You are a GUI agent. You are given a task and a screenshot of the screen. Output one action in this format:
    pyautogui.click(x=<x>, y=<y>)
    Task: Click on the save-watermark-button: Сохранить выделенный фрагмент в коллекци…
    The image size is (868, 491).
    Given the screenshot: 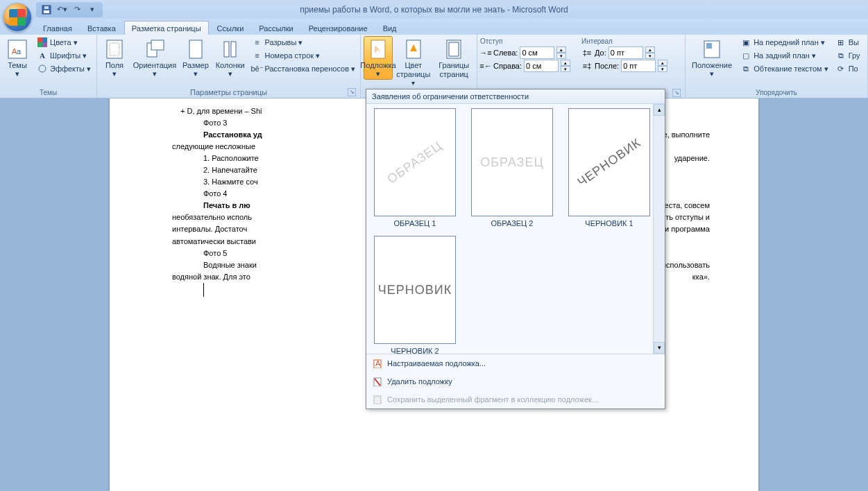 What is the action you would take?
    pyautogui.click(x=516, y=399)
    